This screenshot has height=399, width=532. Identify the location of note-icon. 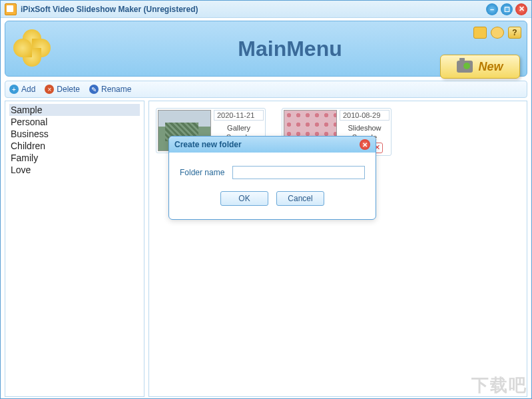
(480, 33).